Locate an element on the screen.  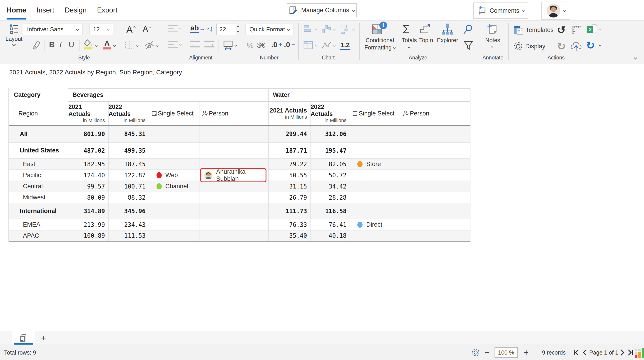
font-size-select: 12 is located at coordinates (101, 29).